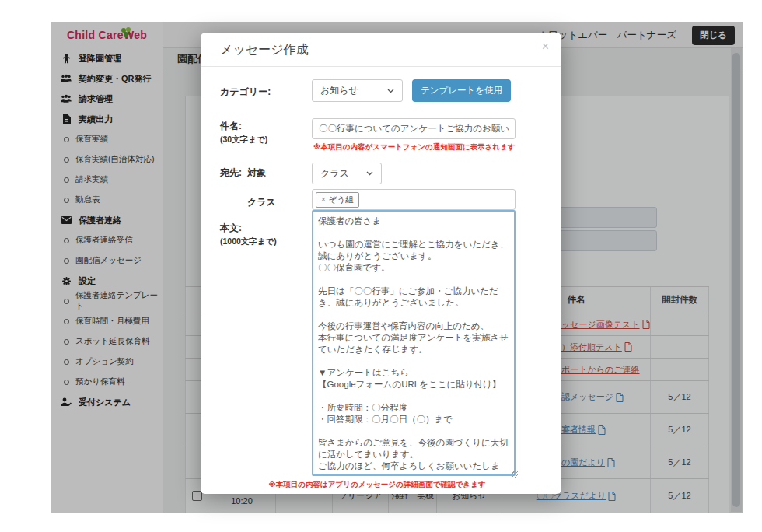  I want to click on modal-header: メッセージ作成 ×, so click(381, 50).